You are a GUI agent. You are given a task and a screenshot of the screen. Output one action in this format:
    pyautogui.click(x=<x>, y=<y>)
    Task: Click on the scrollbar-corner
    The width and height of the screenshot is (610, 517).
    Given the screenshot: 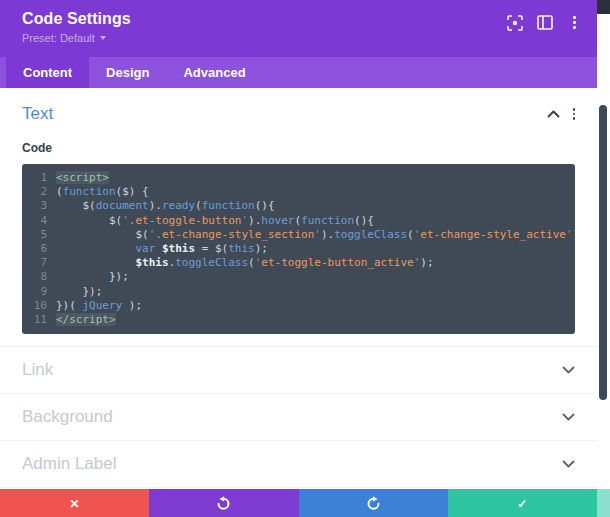 What is the action you would take?
    pyautogui.click(x=604, y=7)
    